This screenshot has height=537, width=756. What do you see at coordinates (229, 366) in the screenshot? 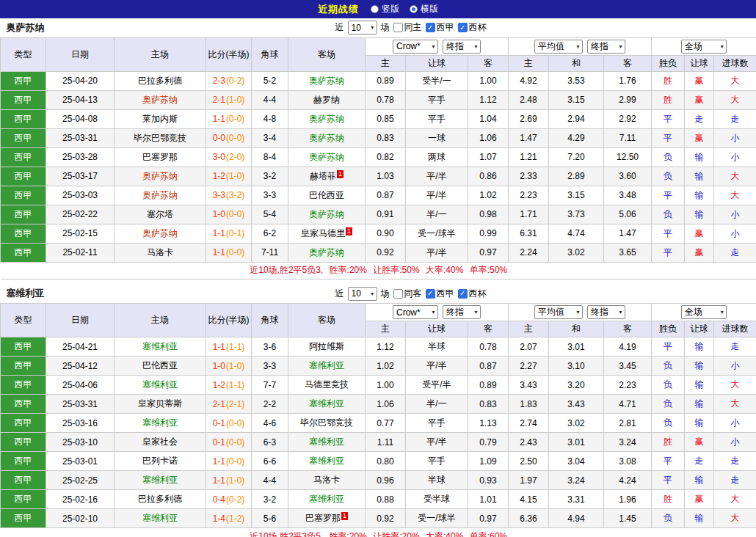
I see `score-cell: 1-0(1-0)` at bounding box center [229, 366].